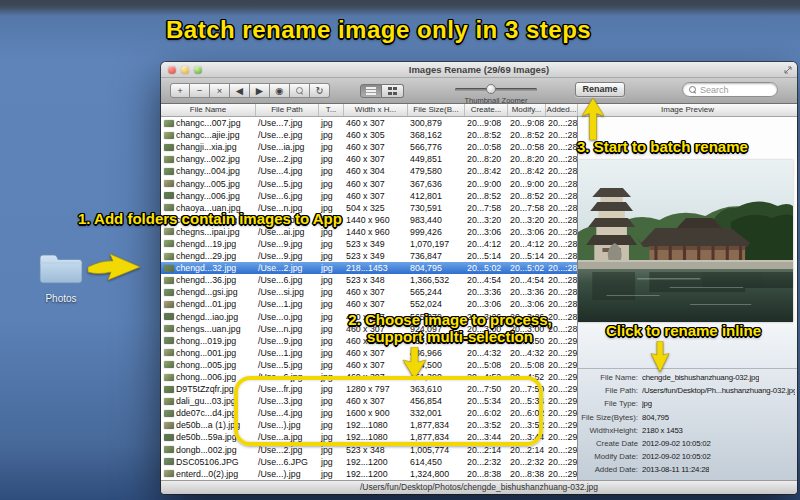  Describe the element at coordinates (369, 365) in the screenshot. I see `table-row: chong...005.jpg/Use...5.jpgjpg460 x 3073…` at that location.